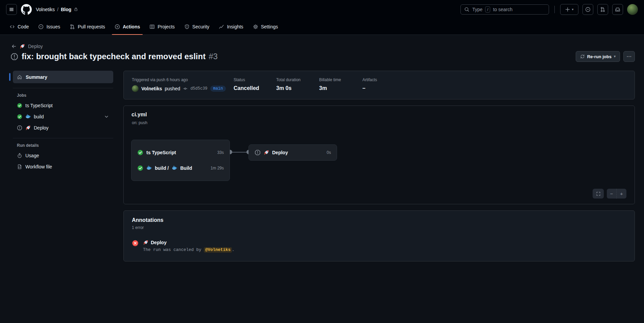  I want to click on job-name: ts TypeScript, so click(39, 106).